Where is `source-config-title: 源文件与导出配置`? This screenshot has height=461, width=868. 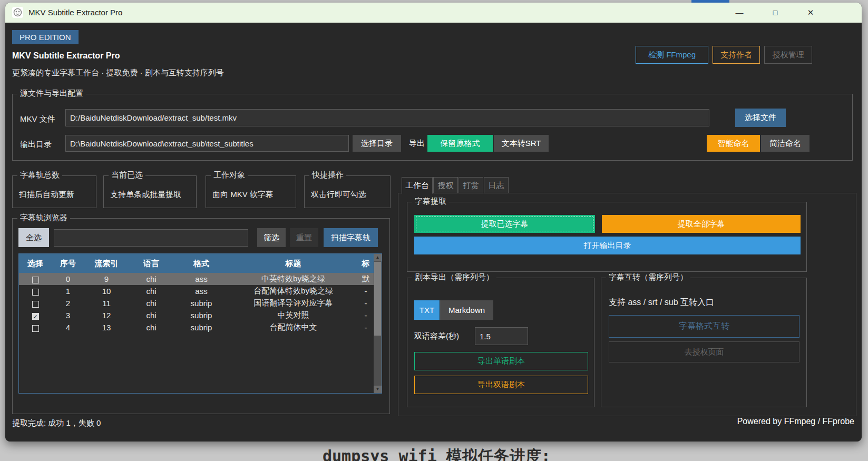 source-config-title: 源文件与导出配置 is located at coordinates (52, 94).